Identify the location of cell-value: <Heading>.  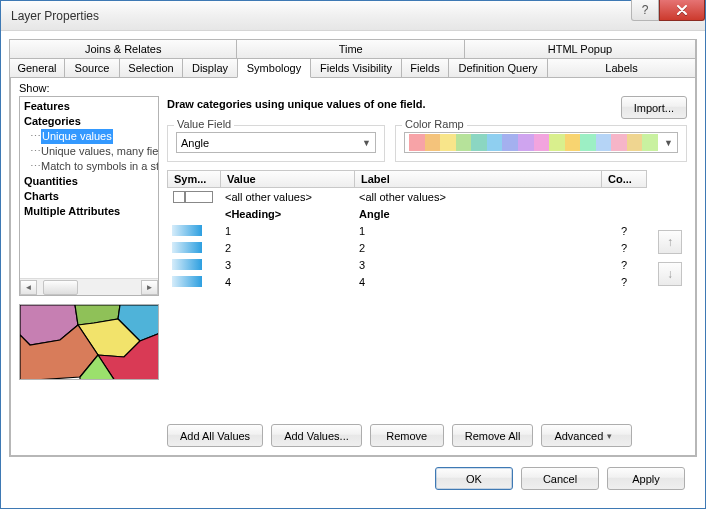
(288, 214).